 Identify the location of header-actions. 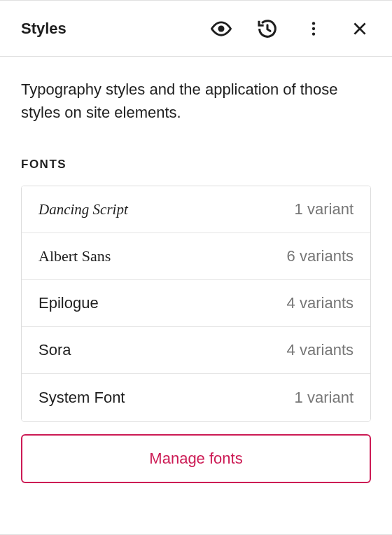
(290, 29).